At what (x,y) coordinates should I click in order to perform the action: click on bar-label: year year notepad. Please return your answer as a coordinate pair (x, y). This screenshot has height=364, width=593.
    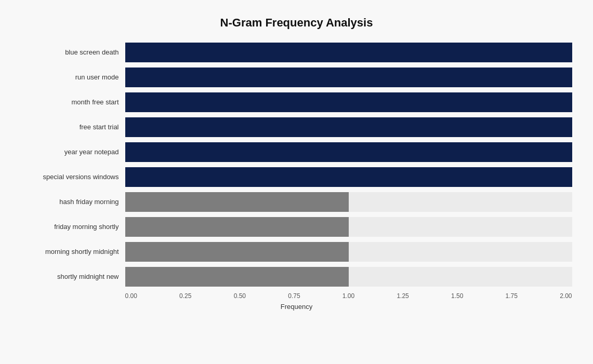
    Looking at the image, I should click on (73, 152).